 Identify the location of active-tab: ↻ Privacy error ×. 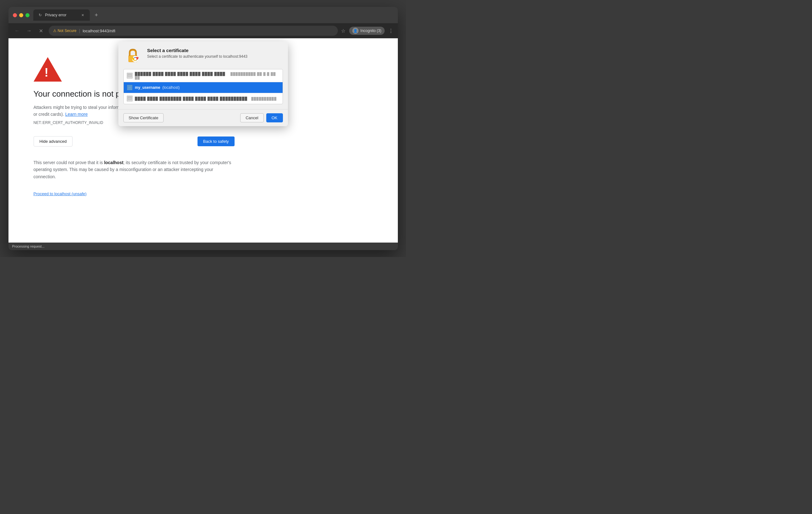
(61, 15).